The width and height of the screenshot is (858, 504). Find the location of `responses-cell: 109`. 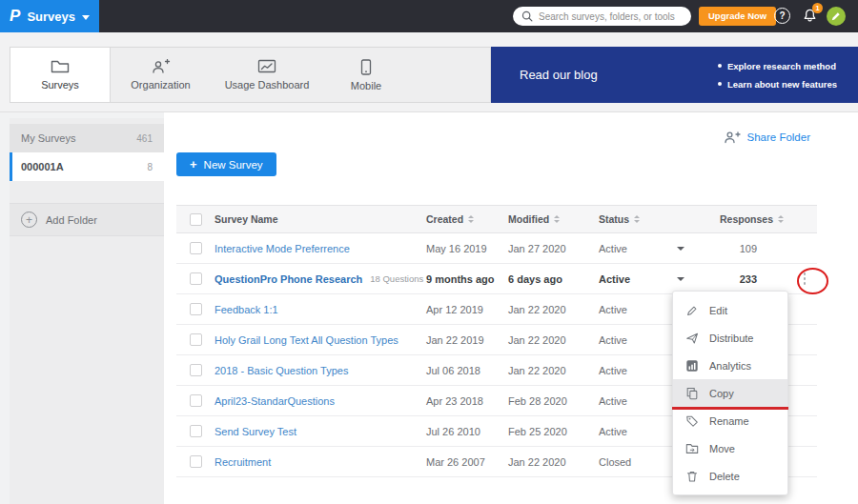

responses-cell: 109 is located at coordinates (746, 249).